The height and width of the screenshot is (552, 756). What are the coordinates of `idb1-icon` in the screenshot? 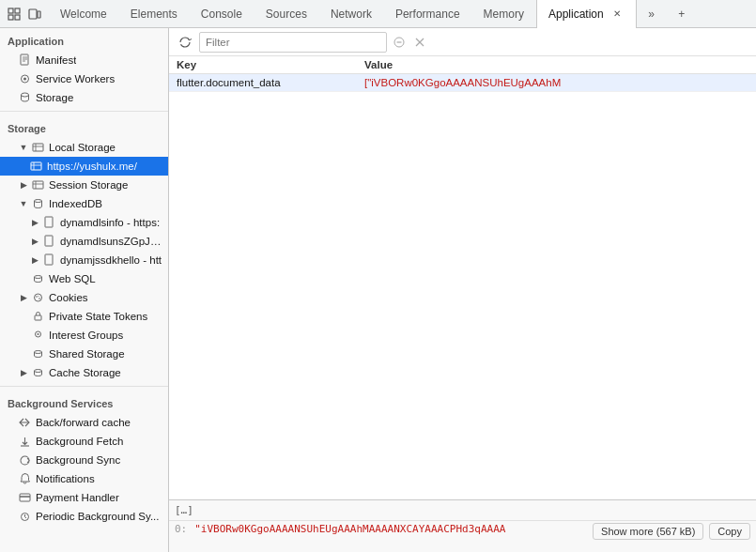 It's located at (49, 222).